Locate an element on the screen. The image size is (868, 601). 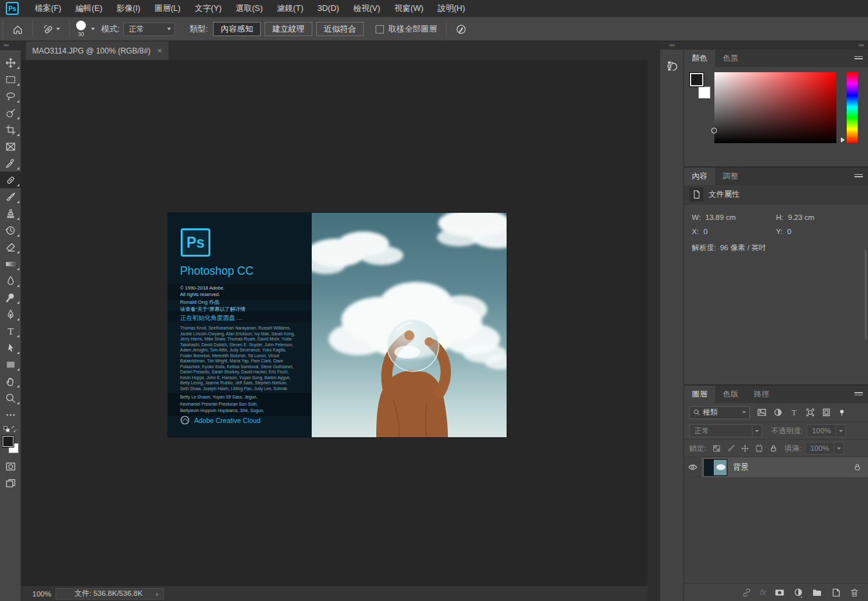
layer-thumbnail is located at coordinates (716, 468).